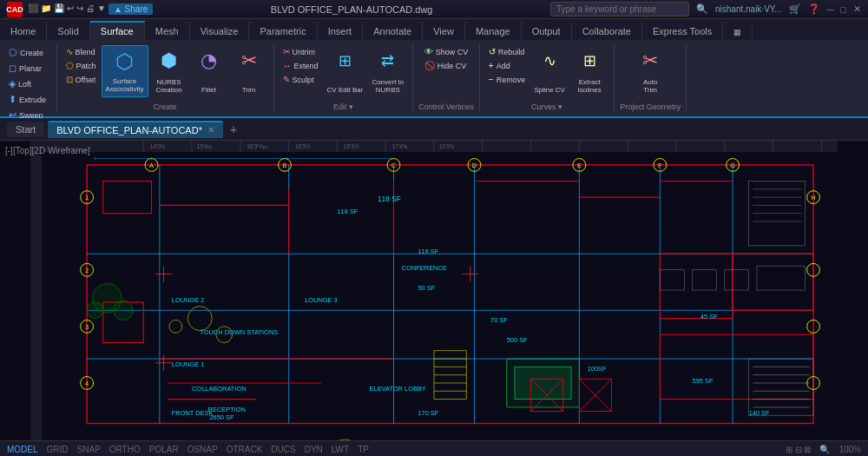 The width and height of the screenshot is (868, 456). What do you see at coordinates (33, 9) in the screenshot?
I see `qa-new: ⬛` at bounding box center [33, 9].